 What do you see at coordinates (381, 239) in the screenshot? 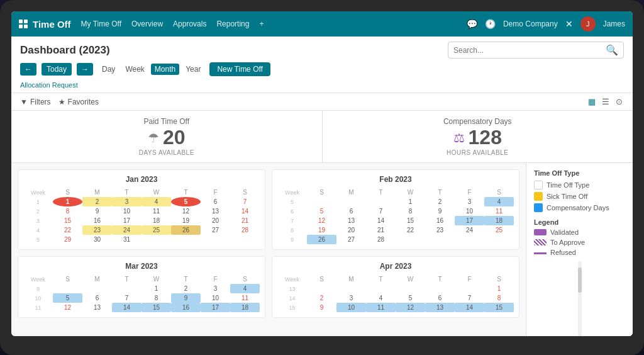
I see `calendar-day: 28` at bounding box center [381, 239].